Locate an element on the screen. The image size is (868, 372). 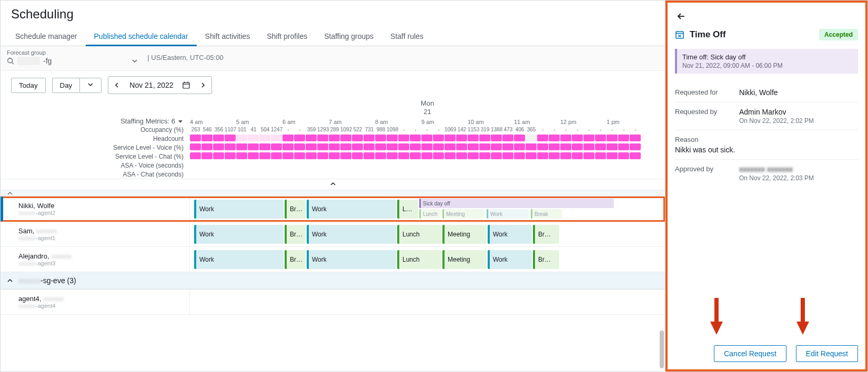
sl-voice-heatmap is located at coordinates (427, 147).